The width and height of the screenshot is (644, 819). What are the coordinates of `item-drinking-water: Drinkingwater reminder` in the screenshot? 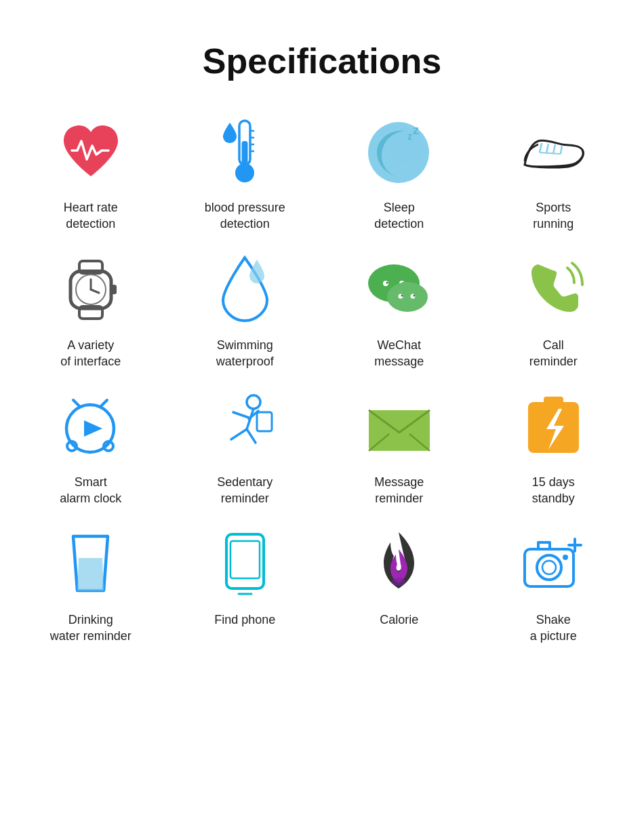 It's located at (91, 586).